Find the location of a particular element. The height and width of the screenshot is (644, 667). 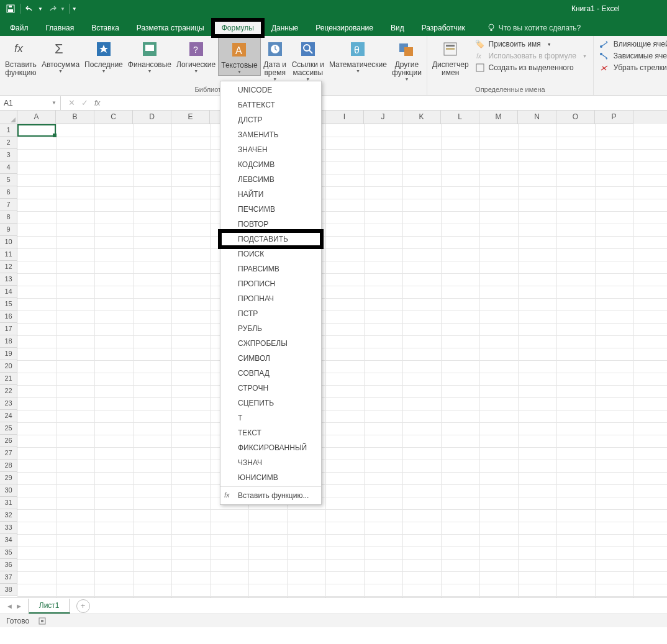

dropdown-item: ЧЗНАЧ is located at coordinates (271, 463).